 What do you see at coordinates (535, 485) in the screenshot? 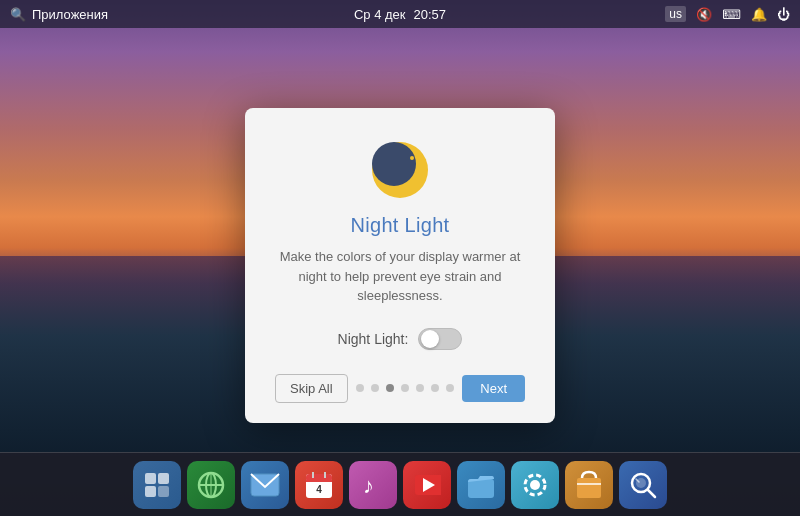
I see `dock-item-settings` at bounding box center [535, 485].